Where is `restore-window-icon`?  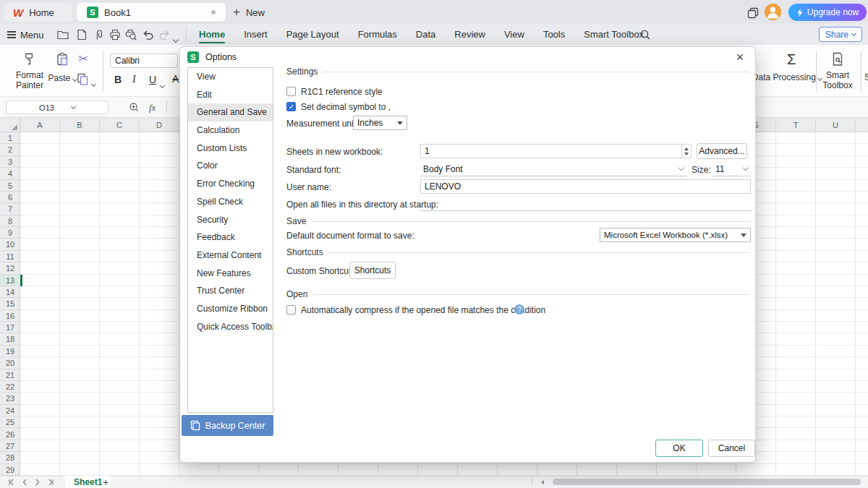
restore-window-icon is located at coordinates (753, 13).